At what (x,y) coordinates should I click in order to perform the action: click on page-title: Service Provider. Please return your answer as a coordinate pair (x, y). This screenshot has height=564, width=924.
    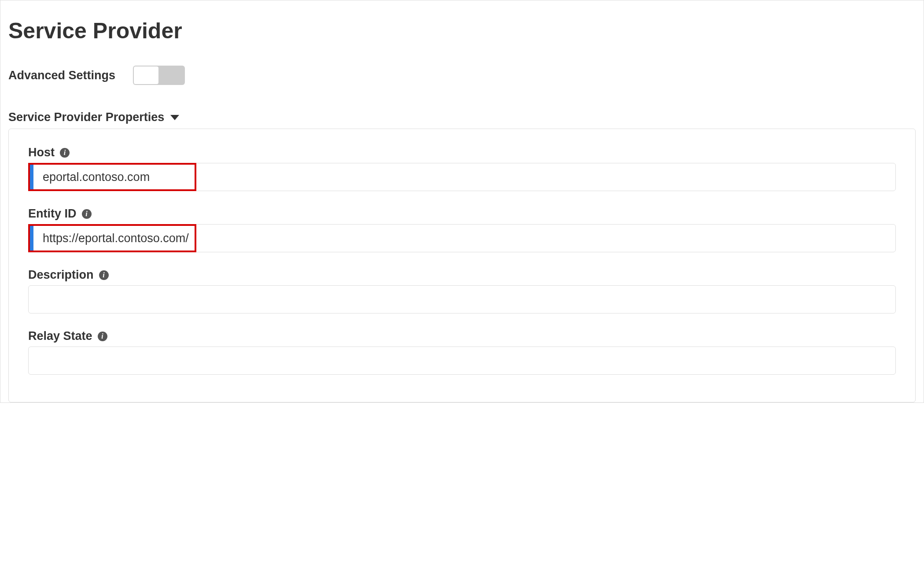
    Looking at the image, I should click on (462, 31).